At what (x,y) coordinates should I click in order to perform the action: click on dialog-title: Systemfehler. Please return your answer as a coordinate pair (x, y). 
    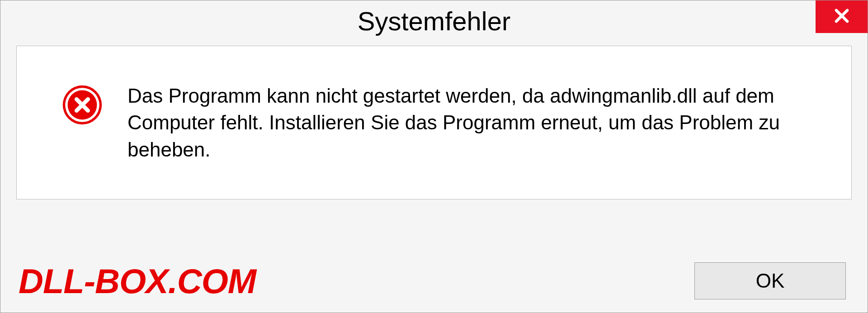
    Looking at the image, I should click on (434, 21).